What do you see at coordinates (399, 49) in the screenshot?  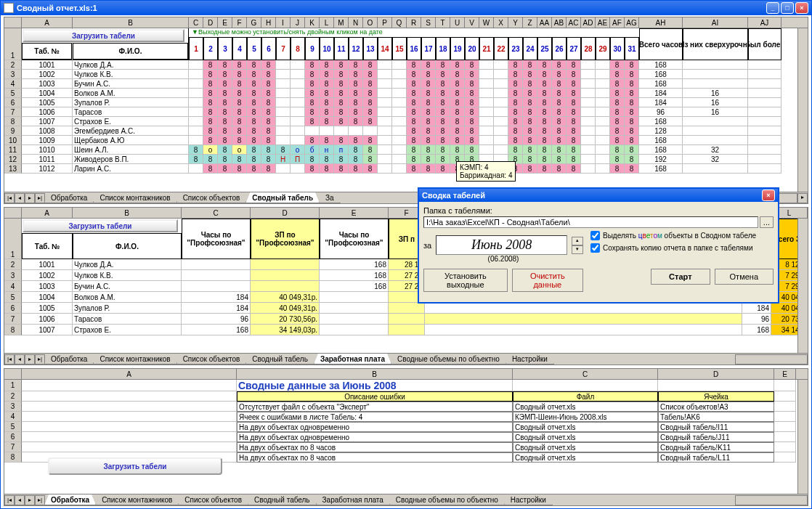 I see `day-15: 15` at bounding box center [399, 49].